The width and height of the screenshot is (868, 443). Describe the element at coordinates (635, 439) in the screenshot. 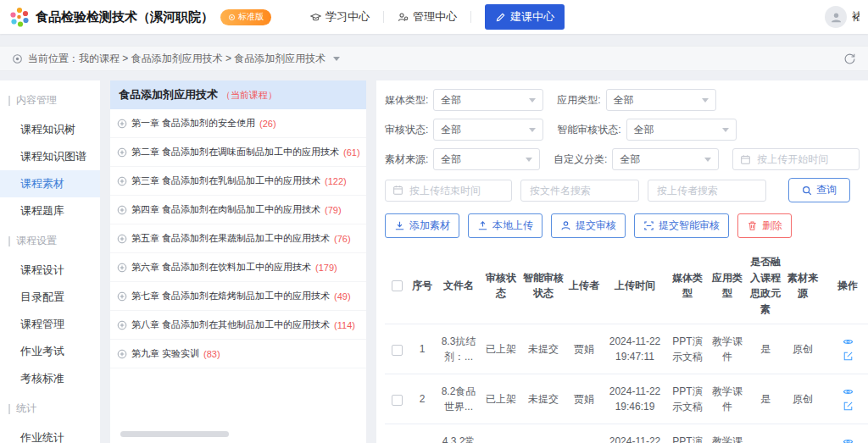

I see `upload-date: 2024-11-22` at that location.